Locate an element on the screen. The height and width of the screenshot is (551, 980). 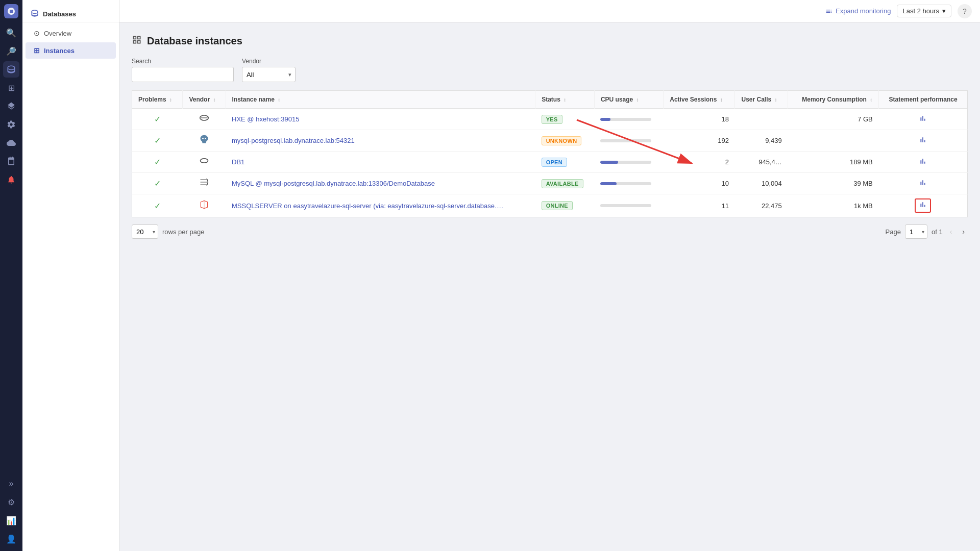
cell-memory is located at coordinates (834, 141).